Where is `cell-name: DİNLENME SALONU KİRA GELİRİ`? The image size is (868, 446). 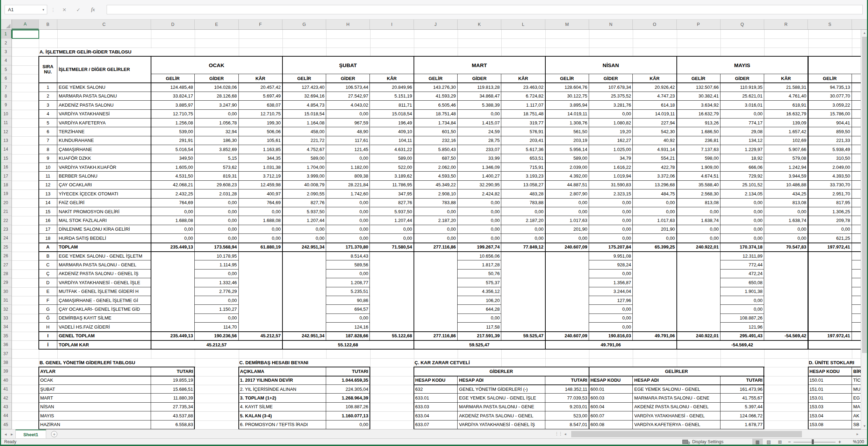 cell-name: DİNLENME SALONU KİRA GELİRİ is located at coordinates (104, 229).